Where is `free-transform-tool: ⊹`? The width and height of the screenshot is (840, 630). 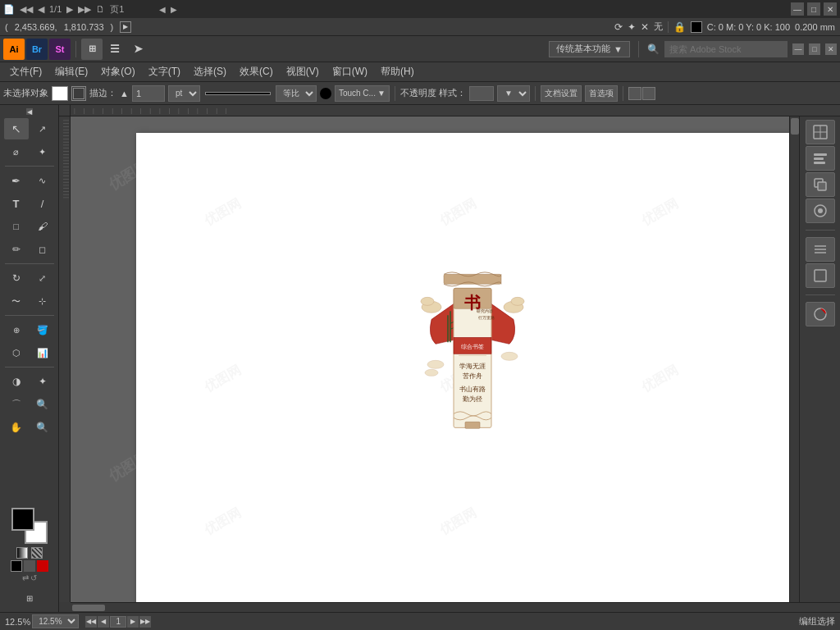 free-transform-tool: ⊹ is located at coordinates (43, 301).